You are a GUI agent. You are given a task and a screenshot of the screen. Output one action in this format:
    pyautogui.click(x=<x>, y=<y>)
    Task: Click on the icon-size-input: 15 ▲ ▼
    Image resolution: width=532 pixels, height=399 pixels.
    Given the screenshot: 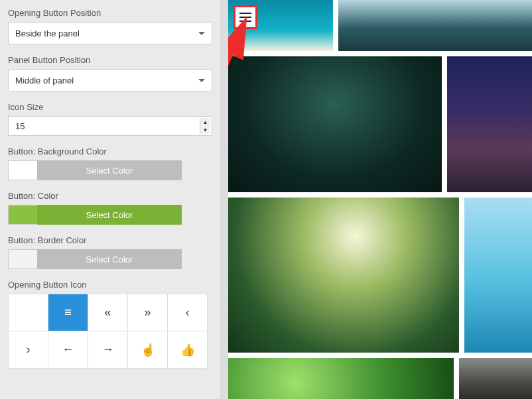 What is the action you would take?
    pyautogui.click(x=110, y=126)
    